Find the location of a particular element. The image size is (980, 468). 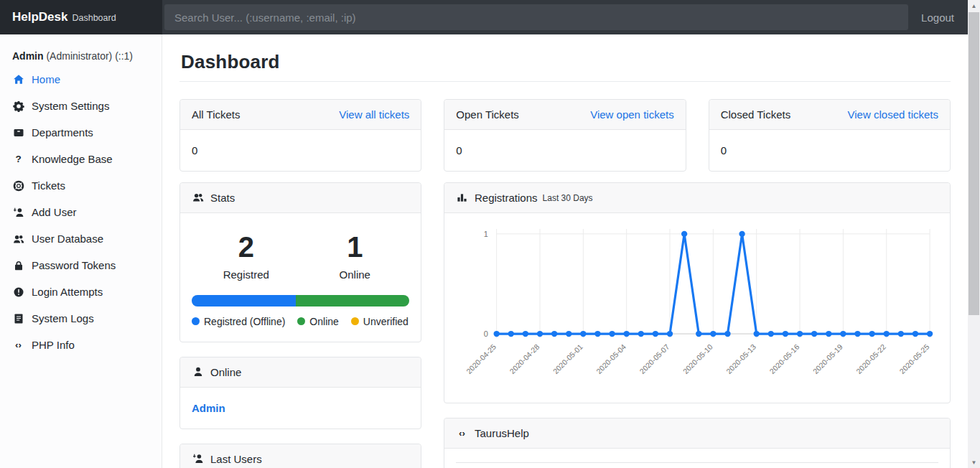

sidebar-item-label: Departments is located at coordinates (62, 132).